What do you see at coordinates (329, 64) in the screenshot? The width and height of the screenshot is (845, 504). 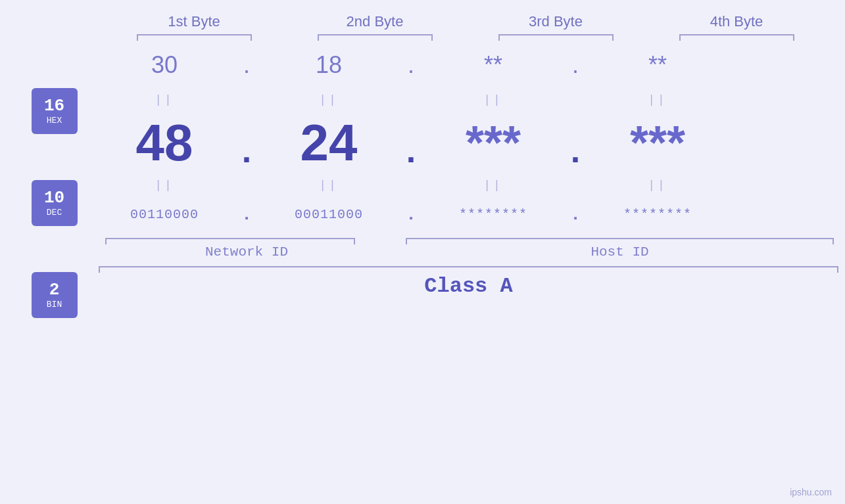 I see `hex-2-text: 18` at bounding box center [329, 64].